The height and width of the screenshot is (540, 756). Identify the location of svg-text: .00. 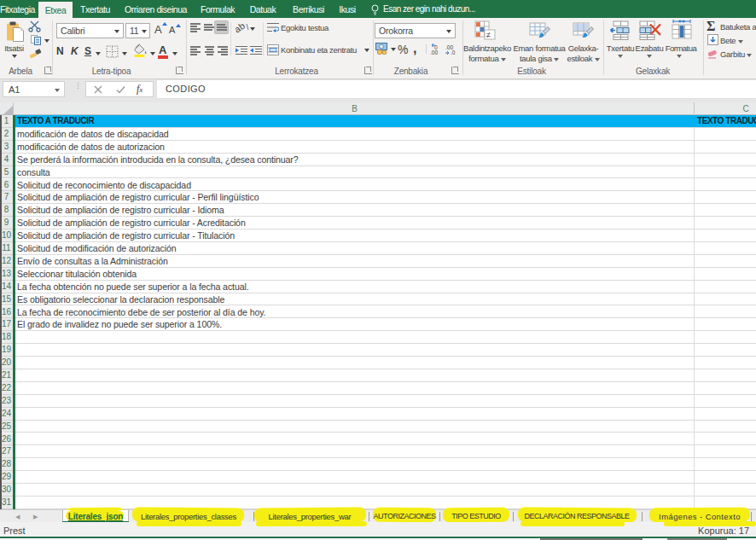
(433, 52).